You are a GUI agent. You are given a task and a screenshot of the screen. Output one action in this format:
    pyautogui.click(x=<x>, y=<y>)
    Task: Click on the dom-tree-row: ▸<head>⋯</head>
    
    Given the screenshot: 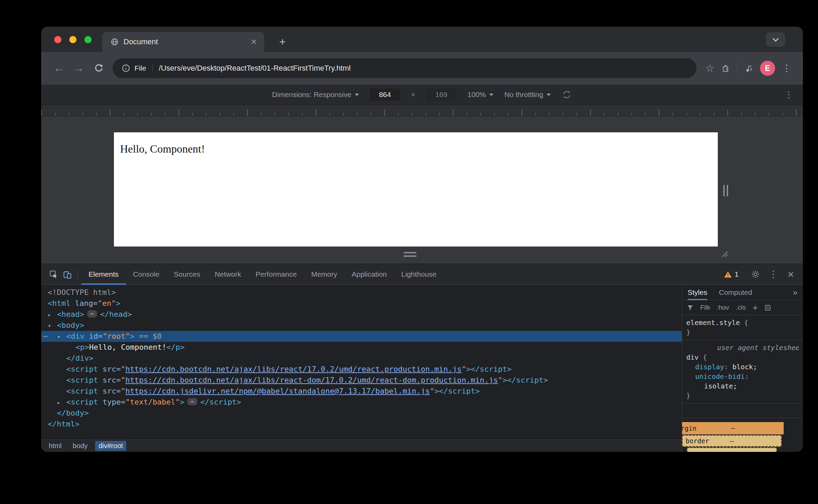 What is the action you would take?
    pyautogui.click(x=362, y=314)
    